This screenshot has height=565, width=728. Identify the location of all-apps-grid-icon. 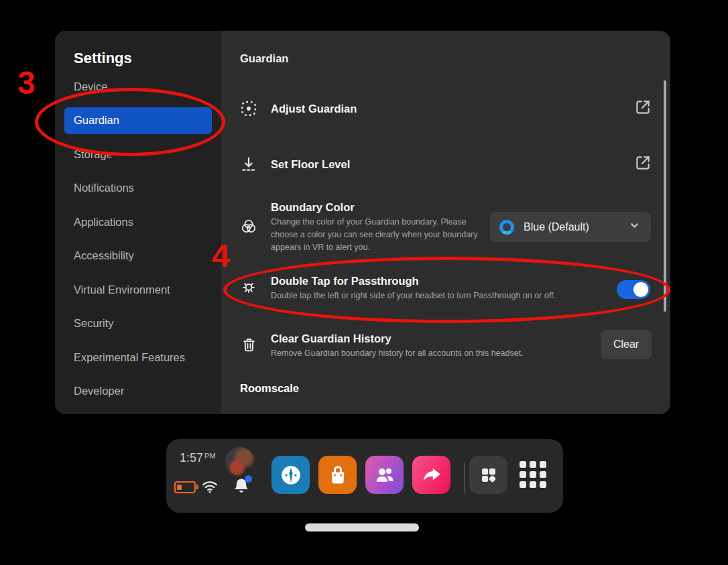
(534, 476).